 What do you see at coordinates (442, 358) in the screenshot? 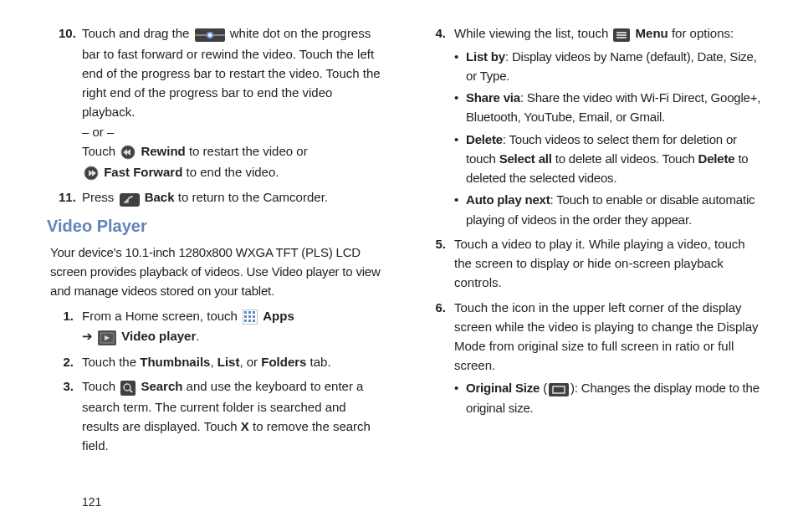
I see `step-number: 6.` at bounding box center [442, 358].